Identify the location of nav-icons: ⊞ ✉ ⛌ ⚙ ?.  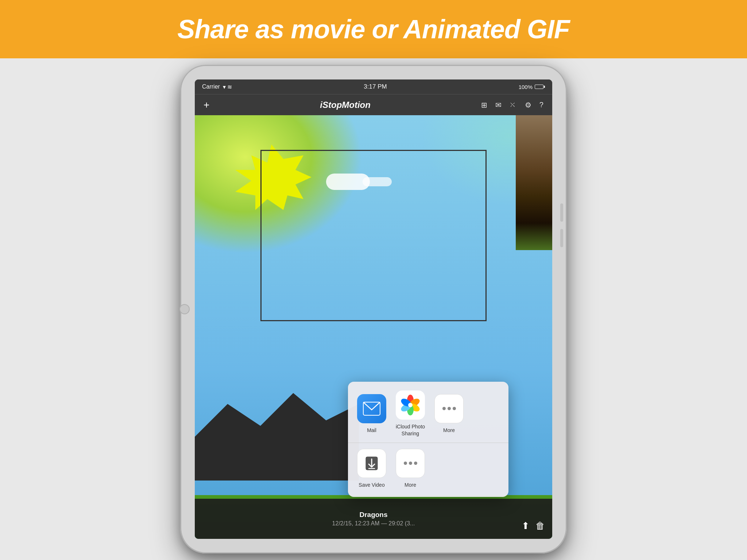
(512, 105).